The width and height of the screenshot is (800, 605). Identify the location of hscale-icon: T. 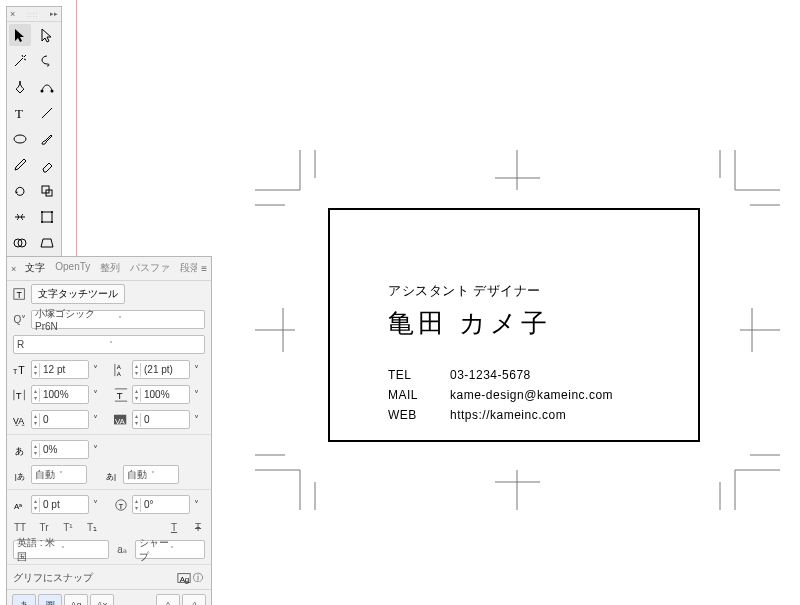
(121, 395).